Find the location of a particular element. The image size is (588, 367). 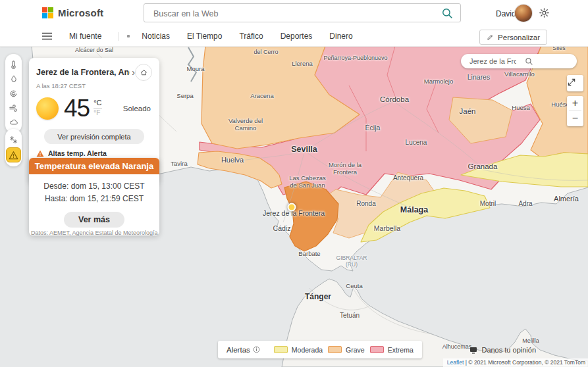

map-search-value: Jerez de la Frontera, Andalucía is located at coordinates (493, 61).